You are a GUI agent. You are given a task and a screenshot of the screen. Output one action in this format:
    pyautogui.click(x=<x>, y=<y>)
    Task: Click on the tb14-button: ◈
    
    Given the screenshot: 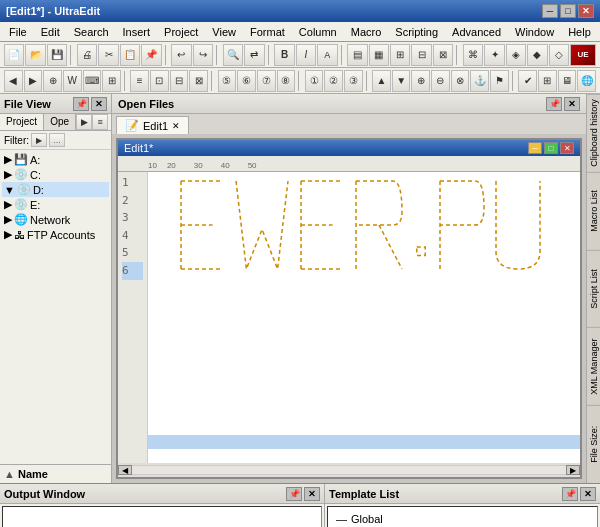 What is the action you would take?
    pyautogui.click(x=516, y=55)
    